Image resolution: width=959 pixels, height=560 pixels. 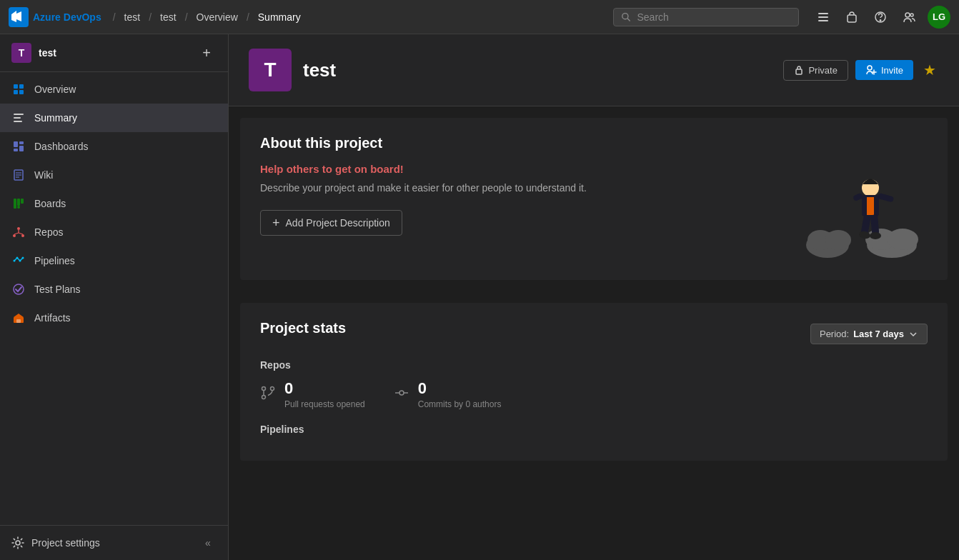 I want to click on people-icon-btn, so click(x=909, y=17).